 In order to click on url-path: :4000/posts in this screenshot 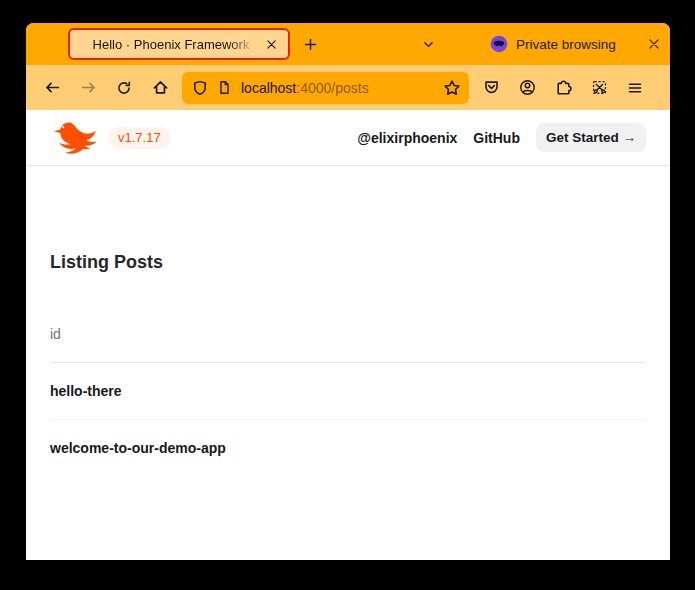, I will do `click(332, 88)`.